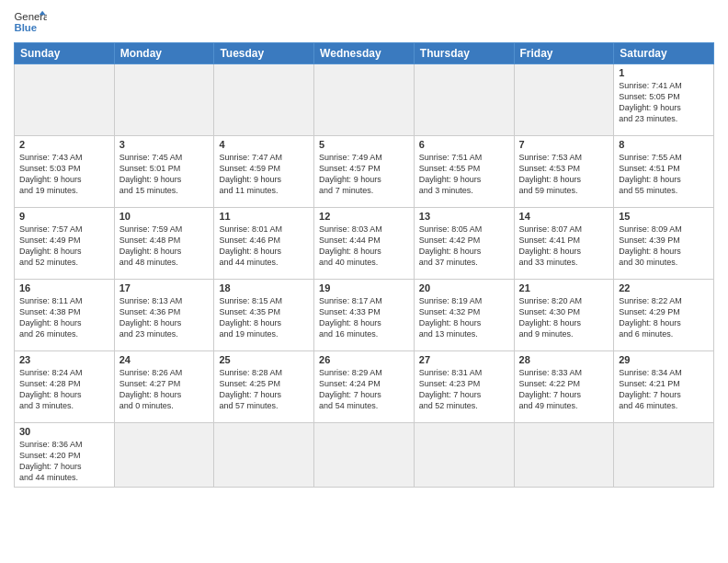  Describe the element at coordinates (64, 316) in the screenshot. I see `calendar-cell: 16Sunrise: 8:11 AM Sunset: 4:38 PM Dayli…` at that location.